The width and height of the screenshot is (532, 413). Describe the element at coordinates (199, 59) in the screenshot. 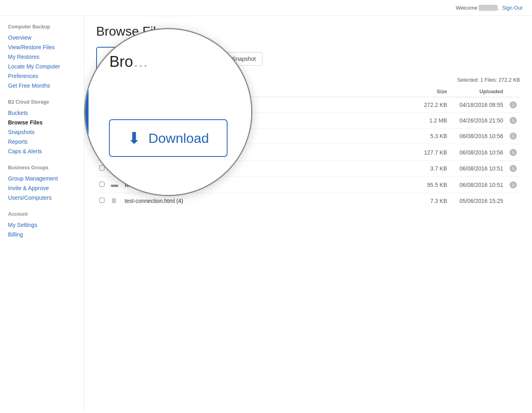

I see `delete-label: Delete` at that location.